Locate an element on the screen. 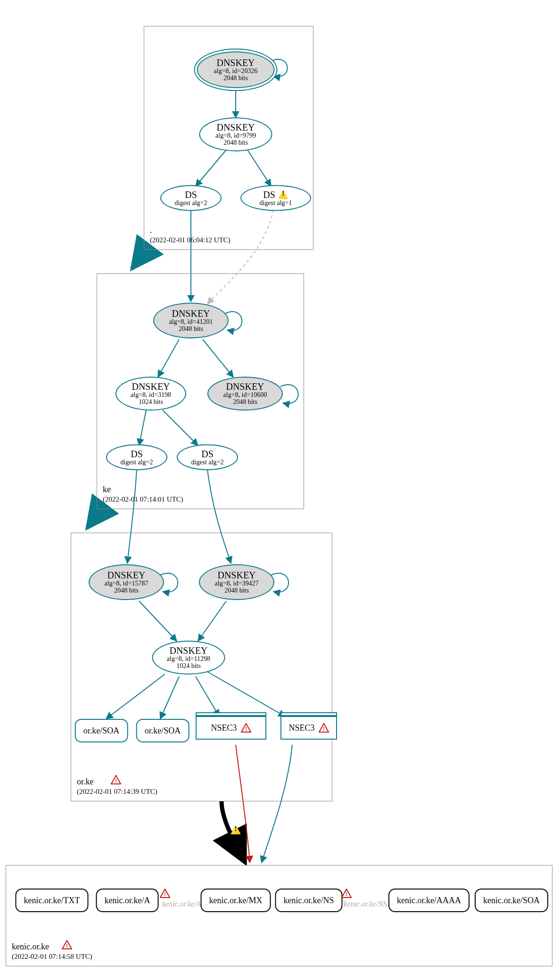  ds-ke-1: DS digest alg=2 is located at coordinates (137, 457).